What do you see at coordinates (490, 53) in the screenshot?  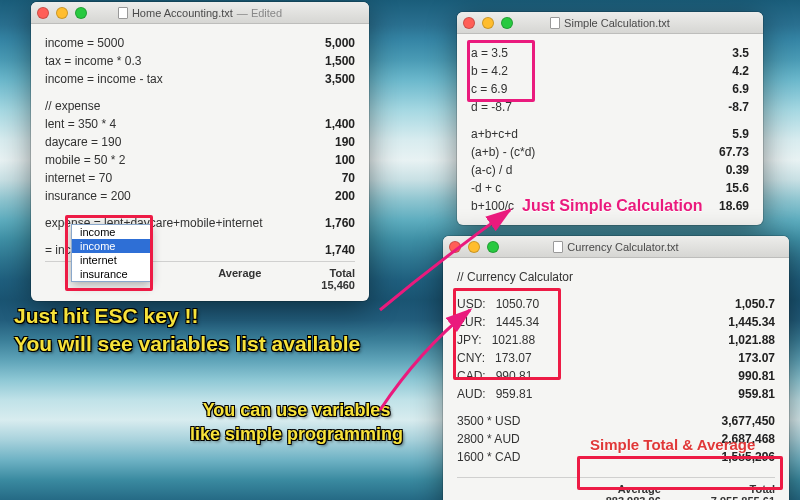 I see `code-line: a = 3.5` at bounding box center [490, 53].